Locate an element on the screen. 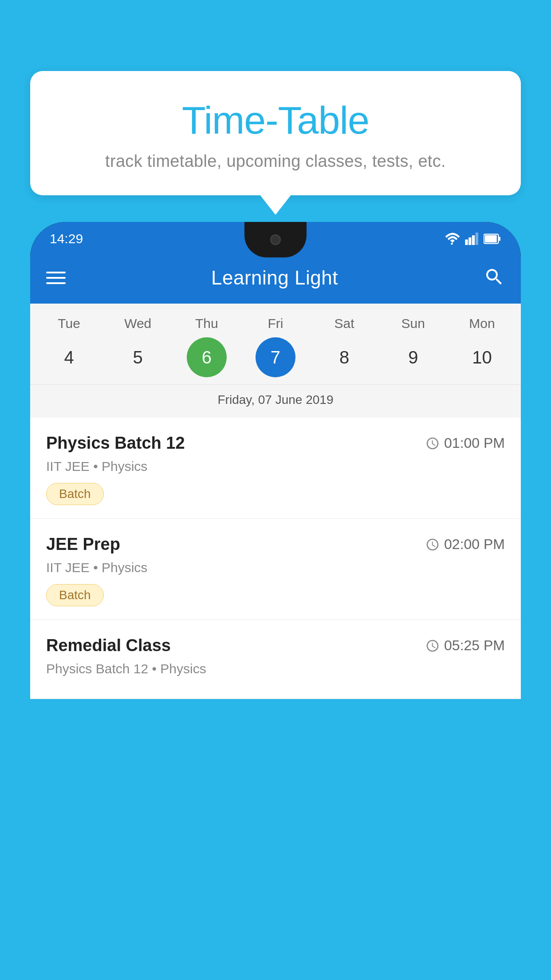 The width and height of the screenshot is (551, 980). day-num-6: 6 is located at coordinates (207, 357).